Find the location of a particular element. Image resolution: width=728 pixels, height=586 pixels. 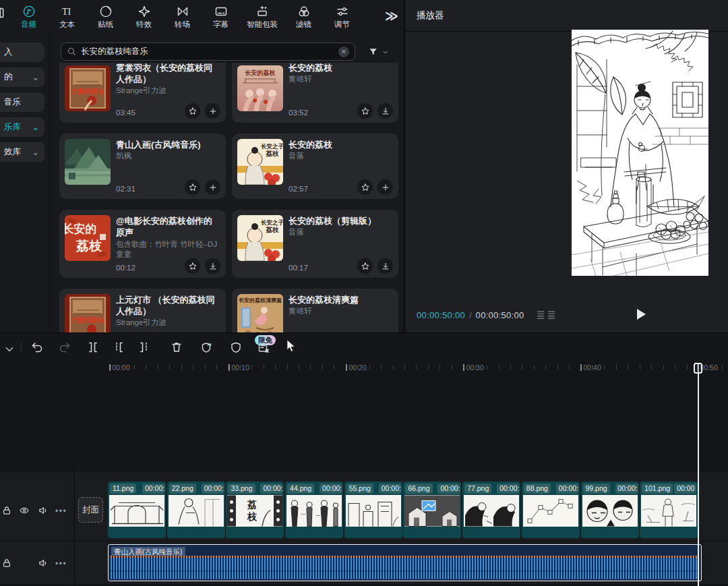

music-card: 长安之子荔枝 长安的荔枝 音落 02:57 is located at coordinates (315, 166).